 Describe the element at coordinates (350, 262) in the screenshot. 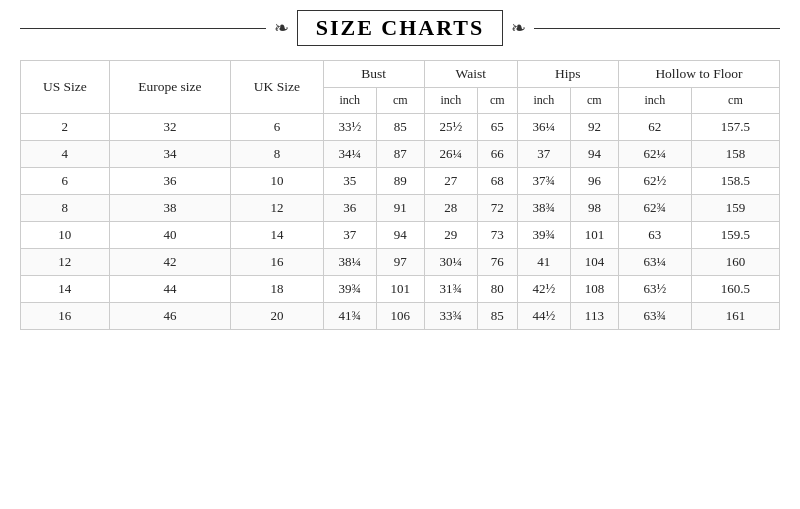

I see `table-cell: 38¼` at that location.